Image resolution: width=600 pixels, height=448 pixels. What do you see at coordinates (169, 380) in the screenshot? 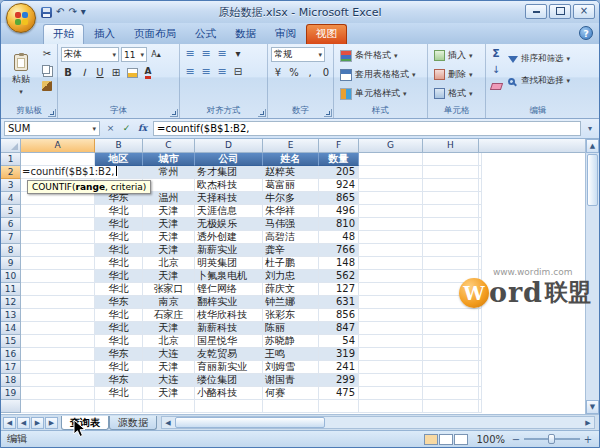
I see `cell-C18: 大连` at bounding box center [169, 380].